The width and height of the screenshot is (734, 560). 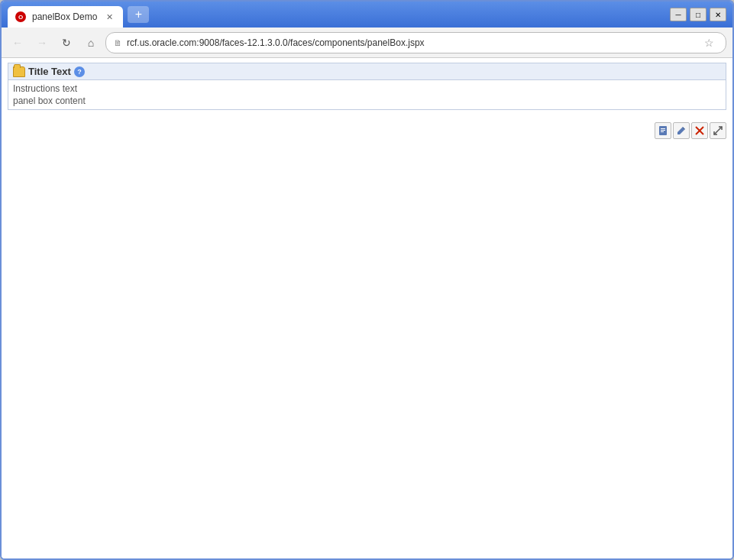 What do you see at coordinates (66, 43) in the screenshot?
I see `reload-button: ↻` at bounding box center [66, 43].